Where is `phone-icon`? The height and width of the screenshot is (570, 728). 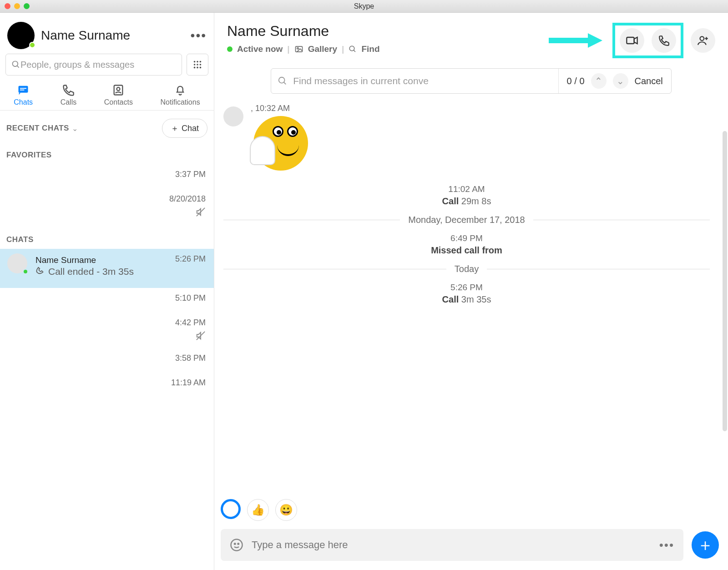 phone-icon is located at coordinates (40, 272).